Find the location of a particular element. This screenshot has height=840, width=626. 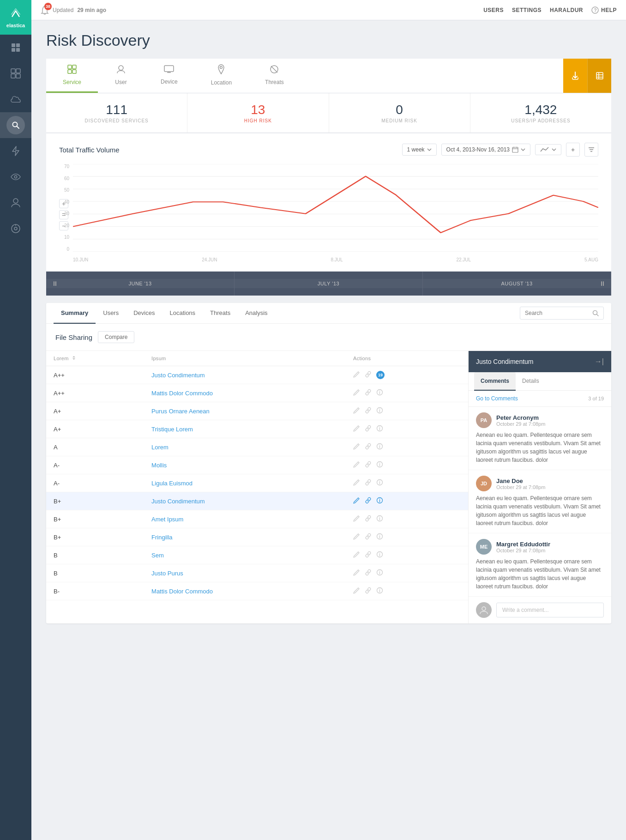

sidebar-item-grid is located at coordinates (16, 73).